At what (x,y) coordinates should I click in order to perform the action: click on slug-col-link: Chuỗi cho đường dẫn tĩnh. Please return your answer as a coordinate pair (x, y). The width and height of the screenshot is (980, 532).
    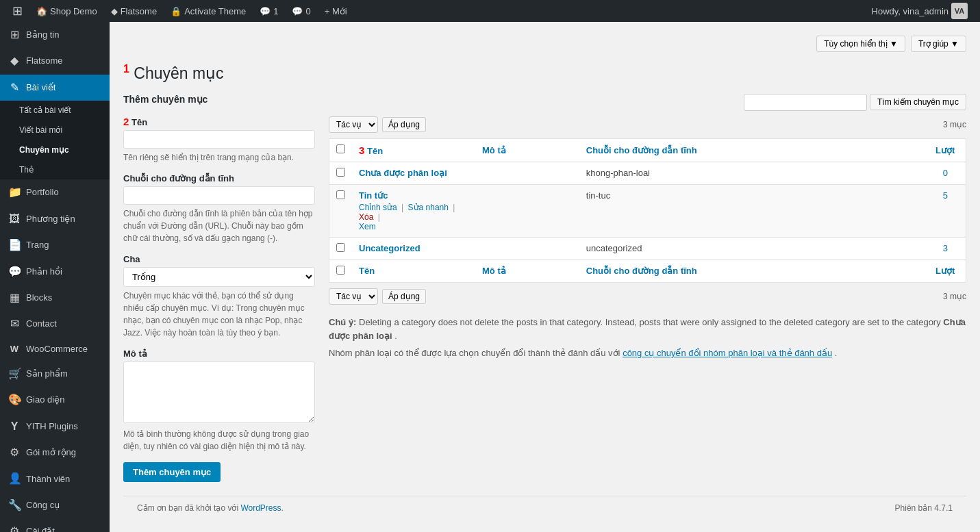
    Looking at the image, I should click on (642, 151).